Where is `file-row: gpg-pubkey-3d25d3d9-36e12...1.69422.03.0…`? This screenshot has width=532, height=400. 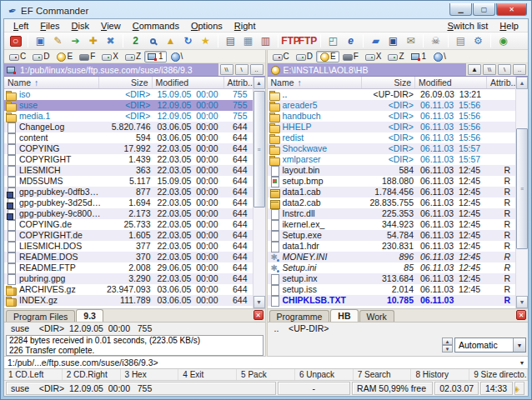 file-row: gpg-pubkey-3d25d3d9-36e12...1.69422.03.0… is located at coordinates (128, 203).